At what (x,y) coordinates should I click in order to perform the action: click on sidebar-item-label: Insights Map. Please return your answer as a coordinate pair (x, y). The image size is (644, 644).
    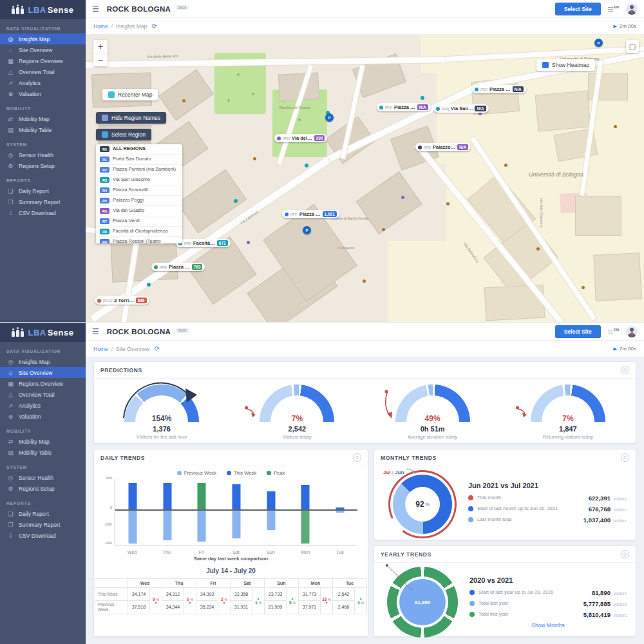
    Looking at the image, I should click on (34, 362).